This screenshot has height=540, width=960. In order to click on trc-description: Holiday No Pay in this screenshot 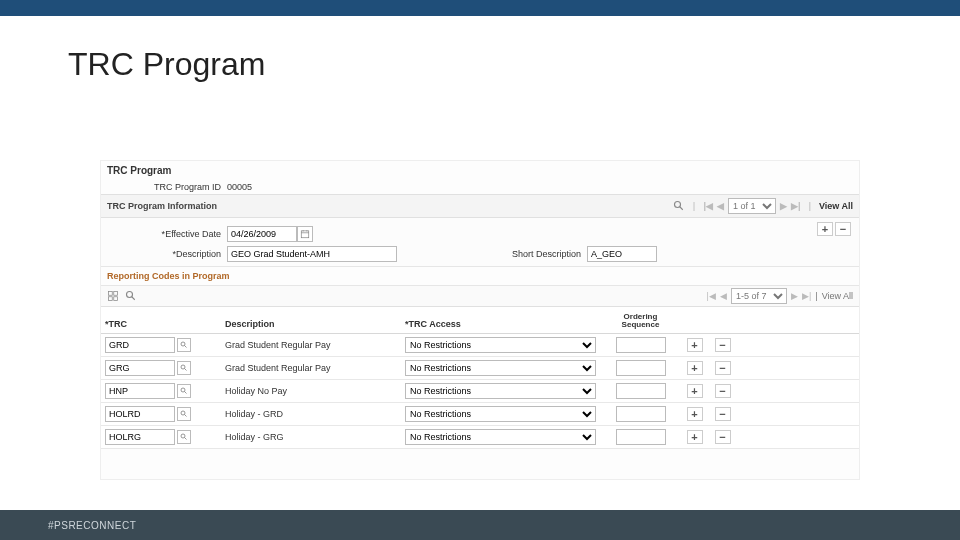, I will do `click(311, 391)`.